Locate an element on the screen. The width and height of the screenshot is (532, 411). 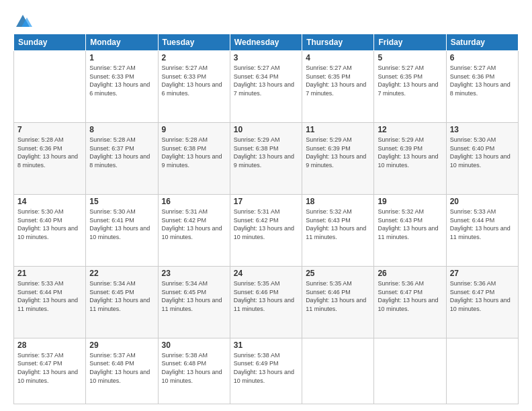
calendar-cell: 1Sunrise: 5:27 AMSunset: 6:33 PMDaylight… is located at coordinates (122, 87).